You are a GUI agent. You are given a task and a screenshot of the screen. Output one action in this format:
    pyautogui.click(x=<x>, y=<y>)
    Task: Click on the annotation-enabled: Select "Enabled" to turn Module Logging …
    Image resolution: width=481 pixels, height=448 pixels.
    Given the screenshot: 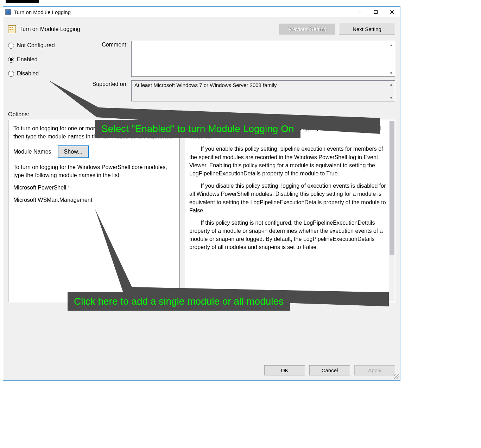 What is the action you would take?
    pyautogui.click(x=198, y=129)
    